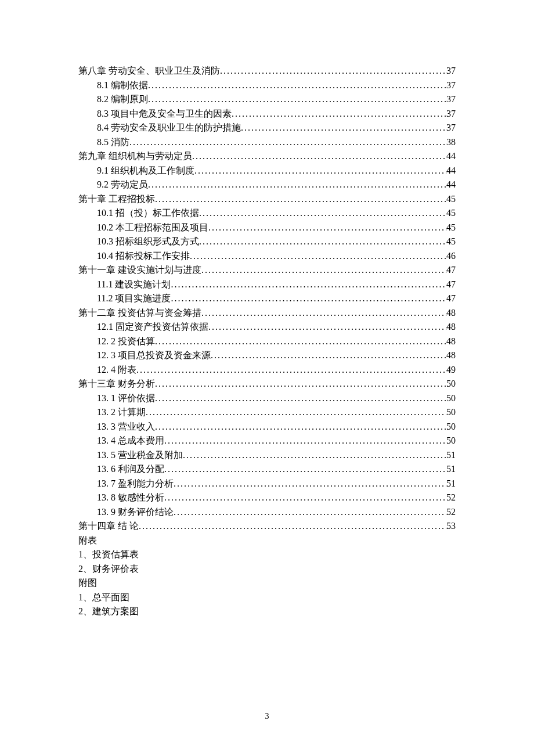 The height and width of the screenshot is (756, 534). What do you see at coordinates (267, 598) in the screenshot?
I see `appendix-line: 1、总平面图` at bounding box center [267, 598].